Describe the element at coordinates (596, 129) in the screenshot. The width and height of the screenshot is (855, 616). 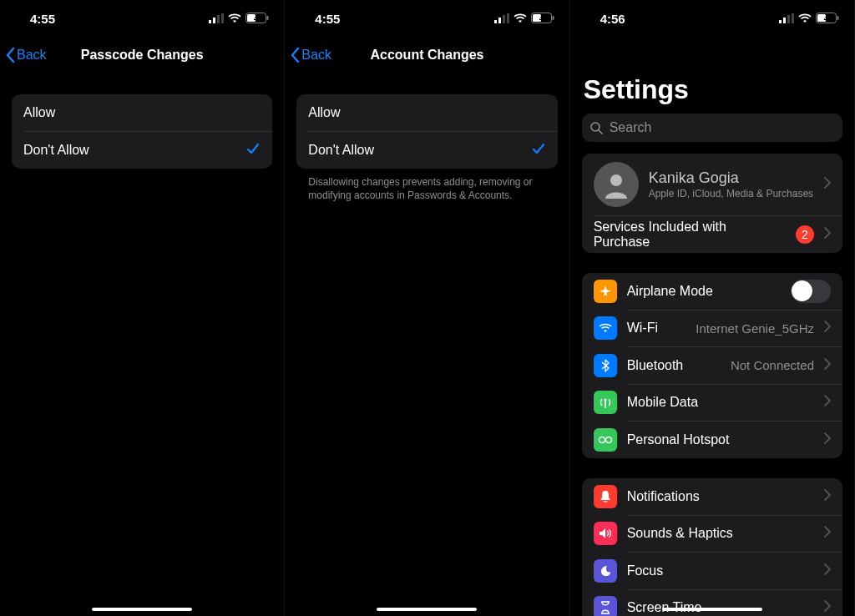
I see `search-icon` at that location.